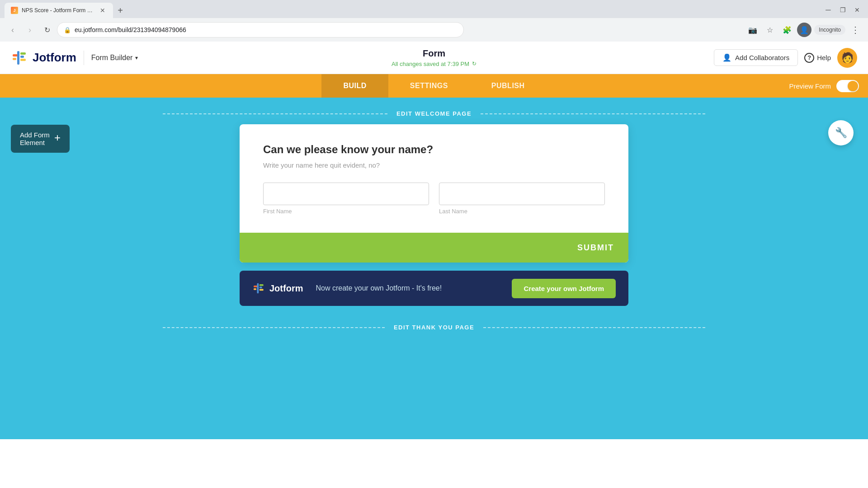 This screenshot has height=488, width=868. I want to click on edit-thank-you-text: EDIT THANK YOU PAGE, so click(434, 327).